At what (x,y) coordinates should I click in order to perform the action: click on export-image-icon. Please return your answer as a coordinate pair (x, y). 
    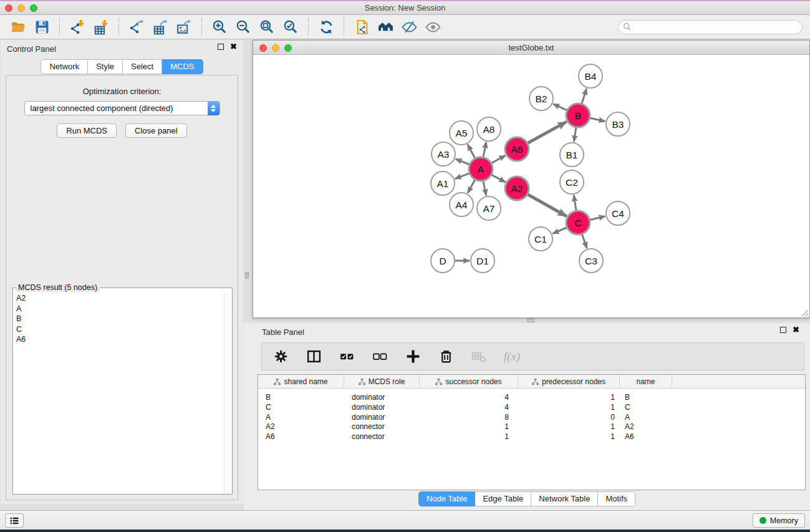
    Looking at the image, I should click on (184, 27).